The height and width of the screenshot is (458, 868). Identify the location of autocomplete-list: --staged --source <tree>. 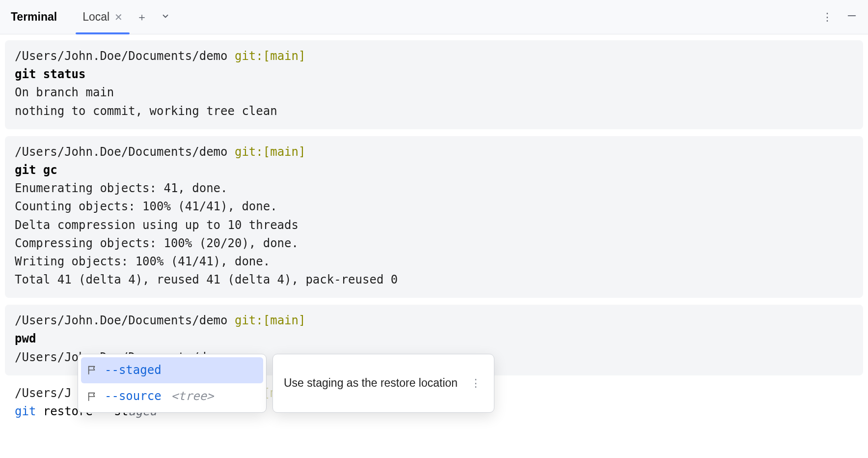
(172, 383).